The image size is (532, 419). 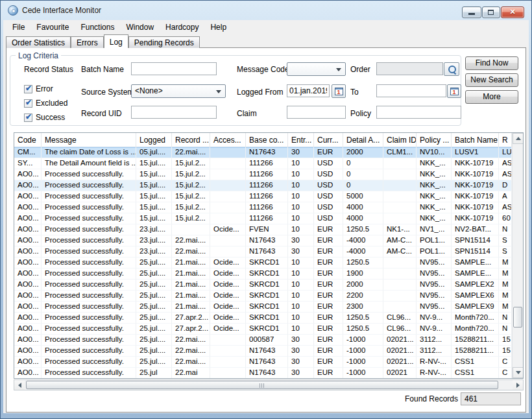 What do you see at coordinates (434, 140) in the screenshot?
I see `column-header-policy: Policy ...` at bounding box center [434, 140].